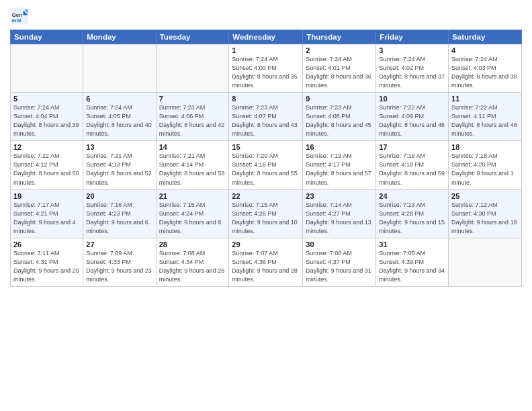 The width and height of the screenshot is (532, 411). Describe the element at coordinates (47, 147) in the screenshot. I see `day-number: 12` at that location.